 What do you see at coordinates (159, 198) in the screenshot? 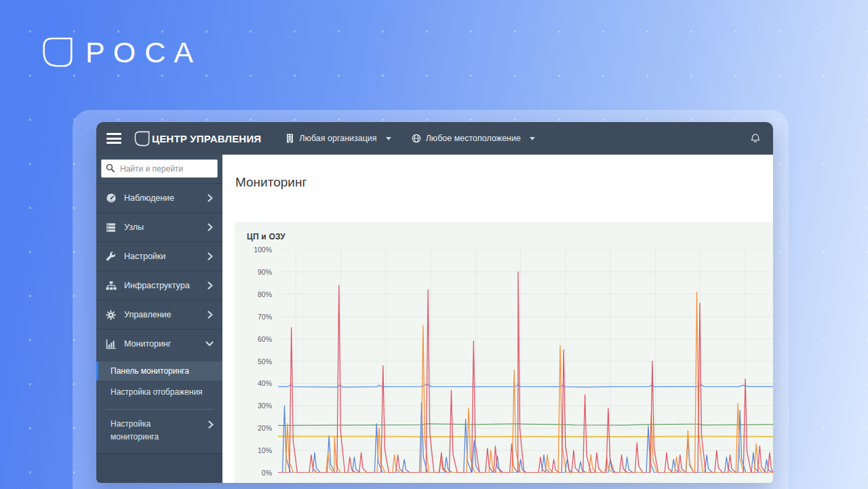
I see `sidebar-item-nablyudenie: Наблюдение` at bounding box center [159, 198].